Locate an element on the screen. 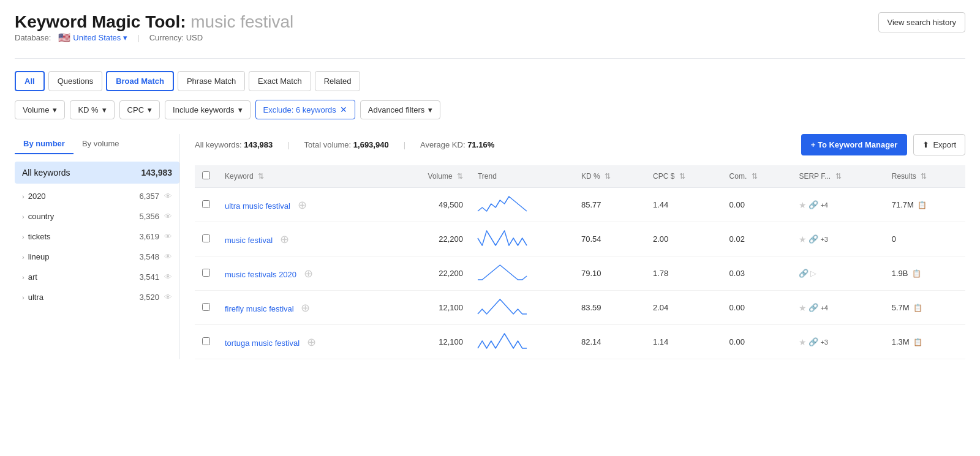 The height and width of the screenshot is (456, 980). th-kd: KD % ⇅ is located at coordinates (610, 176).